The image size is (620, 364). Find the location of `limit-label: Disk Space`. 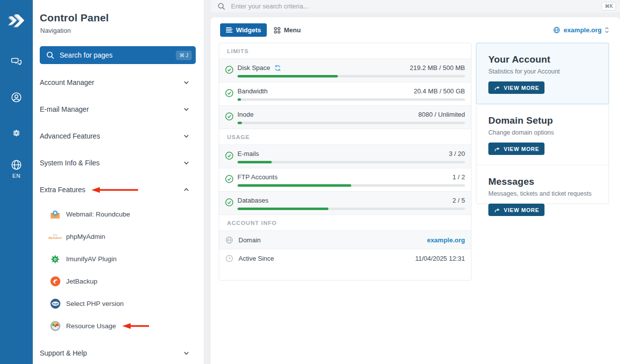

limit-label: Disk Space is located at coordinates (254, 68).